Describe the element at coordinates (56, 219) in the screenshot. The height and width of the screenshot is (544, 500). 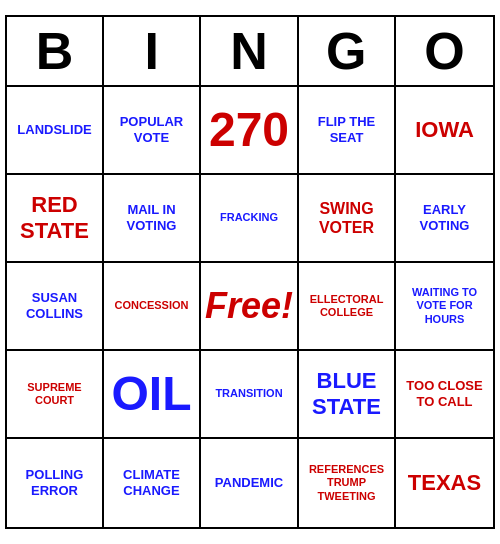
I see `bingo-cell-5: RED STATE` at that location.